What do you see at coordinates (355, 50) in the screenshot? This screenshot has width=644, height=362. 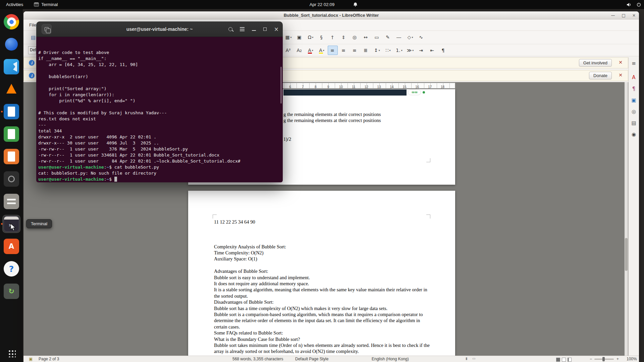 I see `align-right-icon: ≡` at bounding box center [355, 50].